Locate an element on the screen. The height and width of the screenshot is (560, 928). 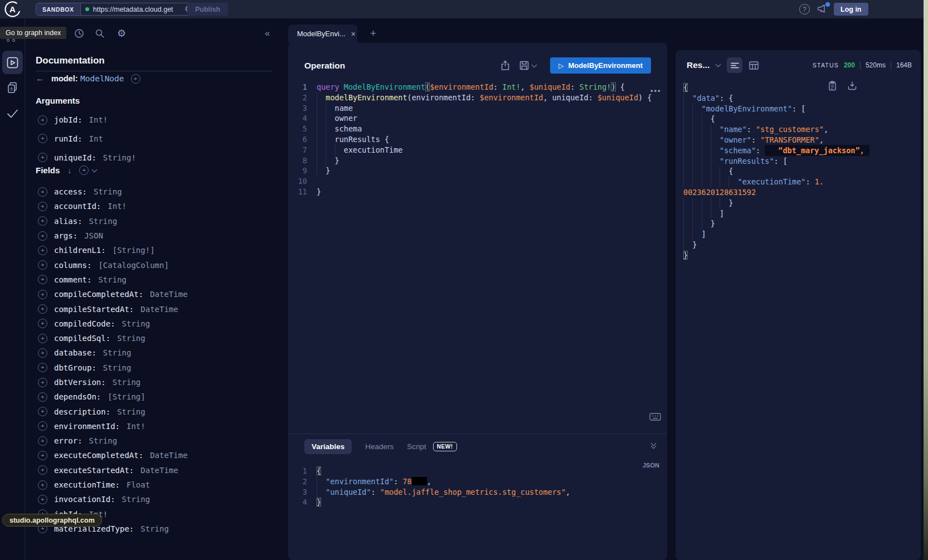
response-viewer: {"data": {"modelByEnvironment": [{"name"… is located at coordinates (776, 172).